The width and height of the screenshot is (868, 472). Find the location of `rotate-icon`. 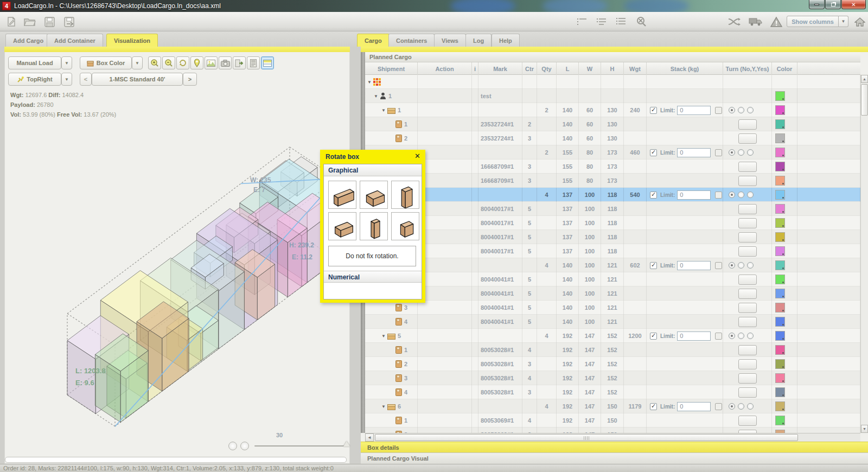

rotate-icon is located at coordinates (183, 63).